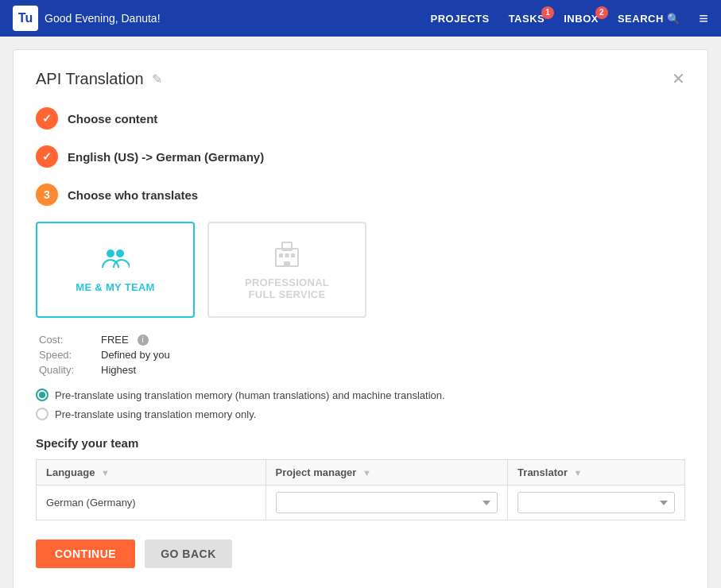 This screenshot has width=721, height=588. I want to click on me-team-label: ME & MY TEAM, so click(114, 288).